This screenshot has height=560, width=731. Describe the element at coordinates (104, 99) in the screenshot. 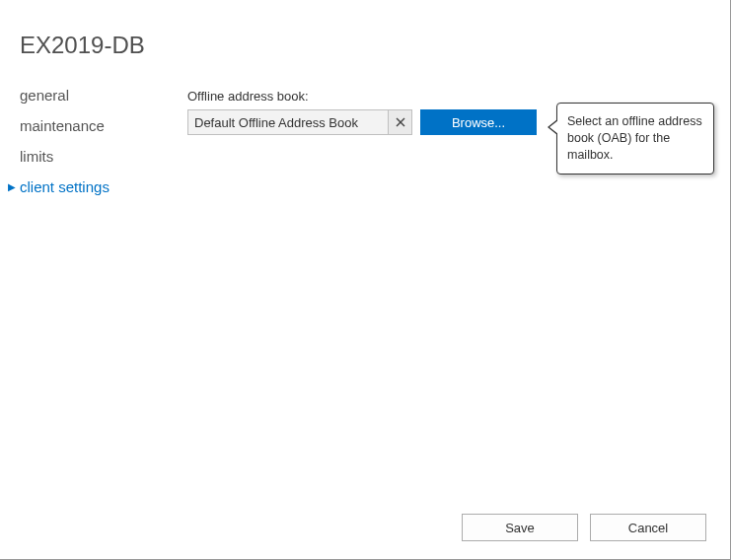

I see `sidebar-item-general: general` at that location.